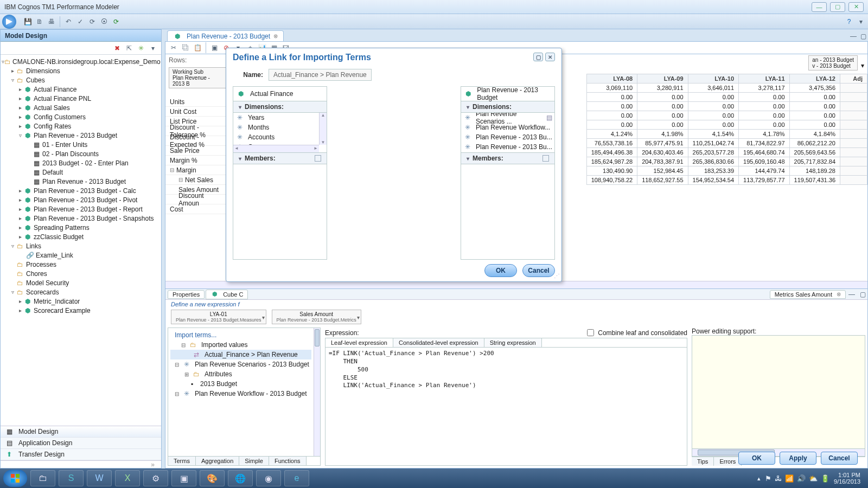 This screenshot has width=868, height=488. What do you see at coordinates (590, 333) in the screenshot?
I see `combine-checkbox` at bounding box center [590, 333].